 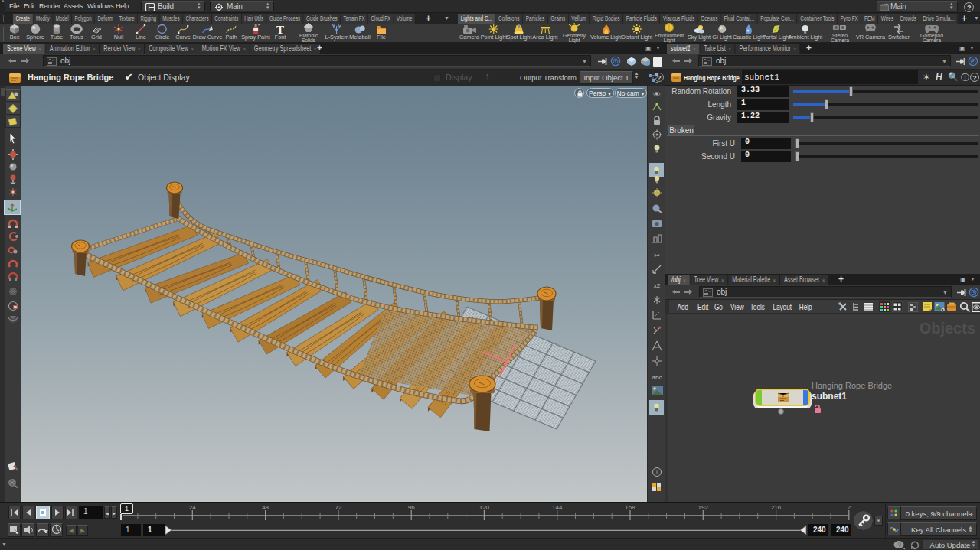 I want to click on svg-text: 144, so click(x=557, y=508).